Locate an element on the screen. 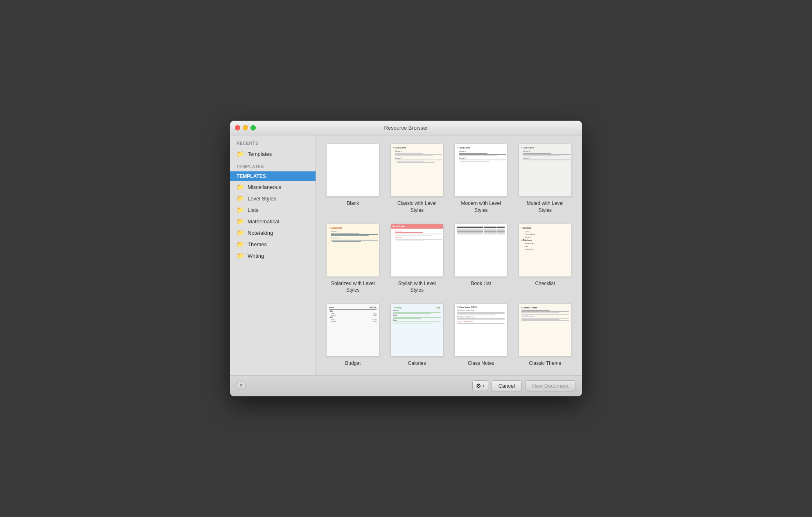 The width and height of the screenshot is (812, 517). sidebar-label-math: Mathematical is located at coordinates (264, 222).